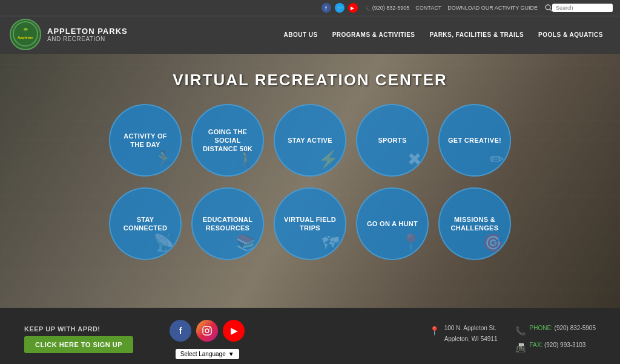 The image size is (620, 364). I want to click on phone-number: (920) 832-5905, so click(575, 328).